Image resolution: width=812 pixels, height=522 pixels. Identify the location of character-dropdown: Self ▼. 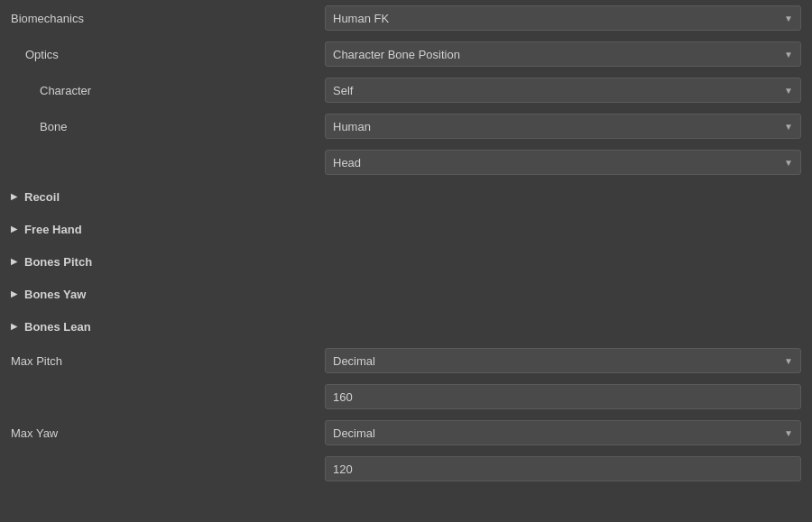
(563, 90).